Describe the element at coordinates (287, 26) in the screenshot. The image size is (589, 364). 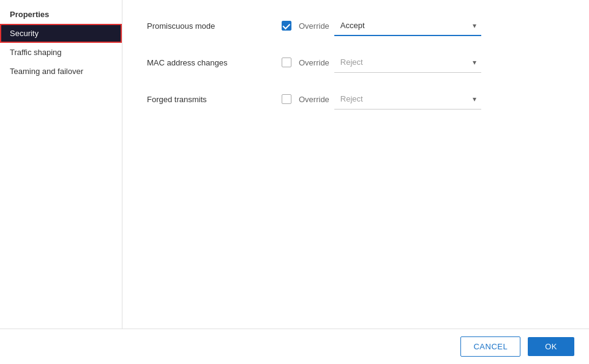
I see `promiscuous-override-checkbox` at that location.